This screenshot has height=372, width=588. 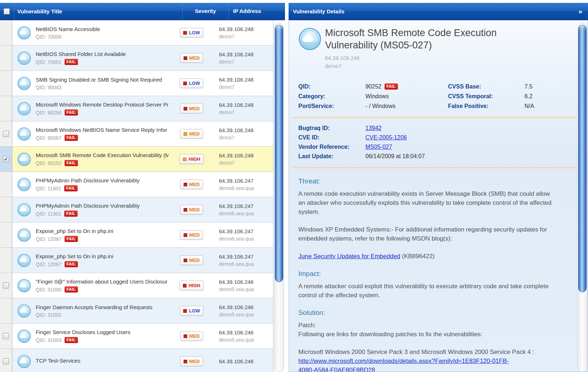 I want to click on row-ip-cell: 64.39.106.248demo7, so click(x=244, y=33).